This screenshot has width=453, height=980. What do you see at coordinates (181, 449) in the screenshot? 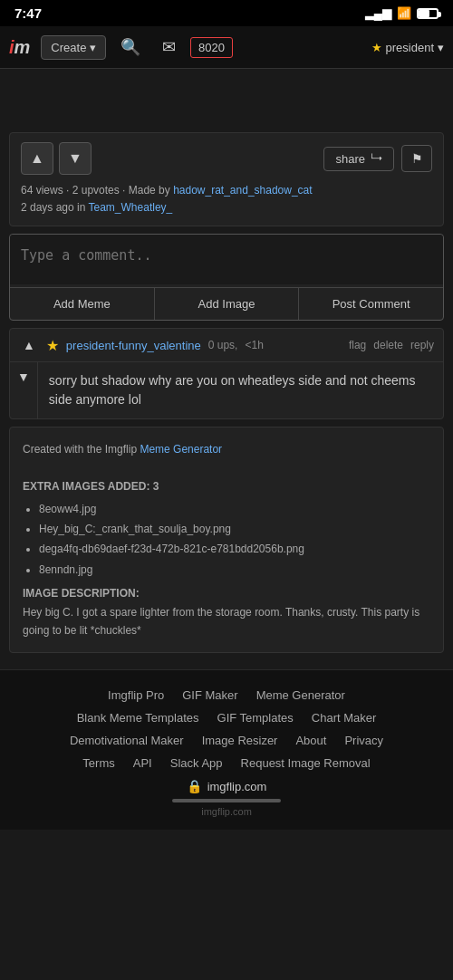
I see `meme-generator-link: Meme Generator` at bounding box center [181, 449].